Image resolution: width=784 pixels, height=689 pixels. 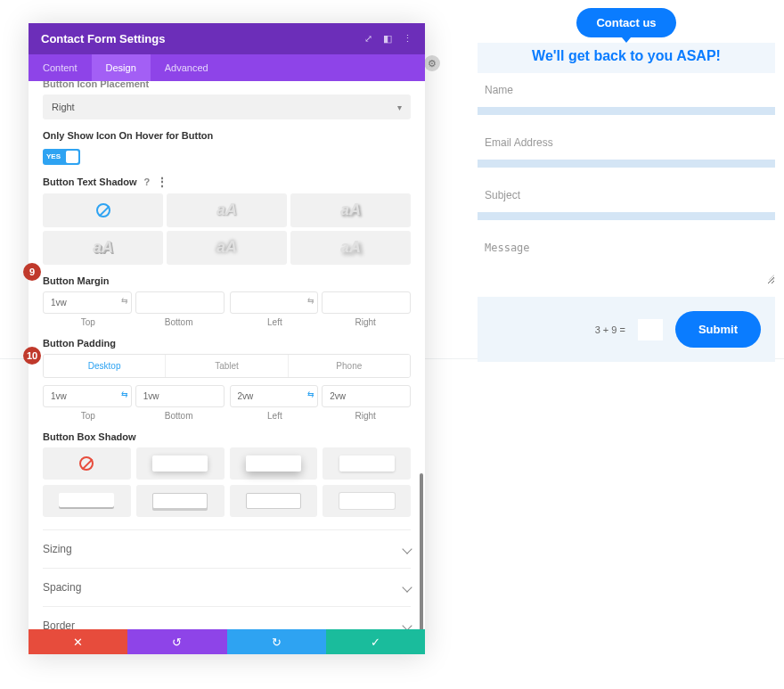 I want to click on accordion: Sizing Spacing Border Box Shadow Filters, so click(x=226, y=579).